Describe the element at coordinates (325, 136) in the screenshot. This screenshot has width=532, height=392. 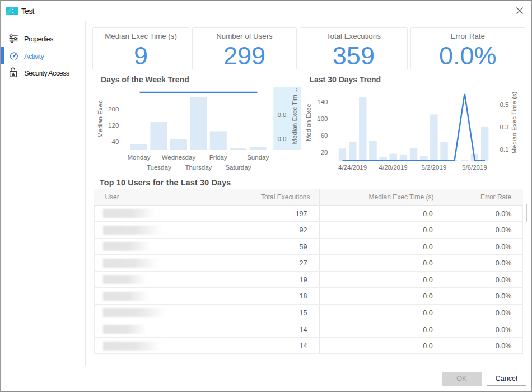
I see `svg-text: 60` at that location.